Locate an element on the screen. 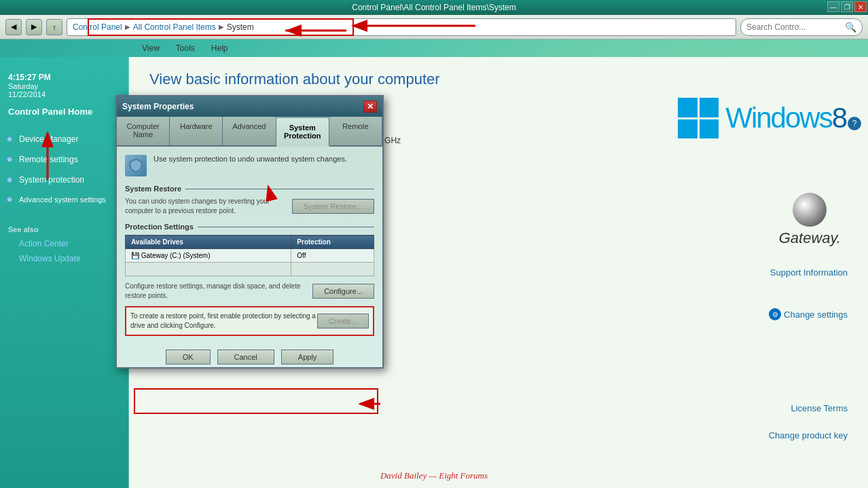 This screenshot has width=868, height=488. forward-button: ▶ is located at coordinates (34, 27).